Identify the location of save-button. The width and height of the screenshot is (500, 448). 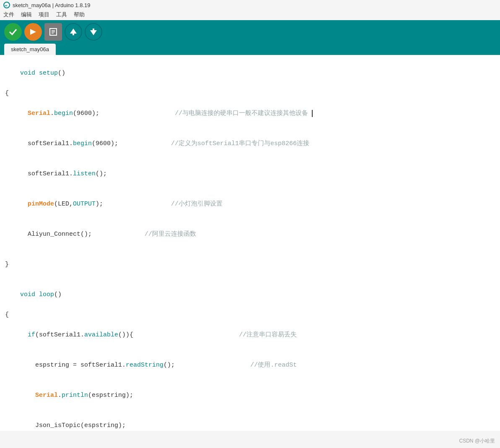
(93, 32).